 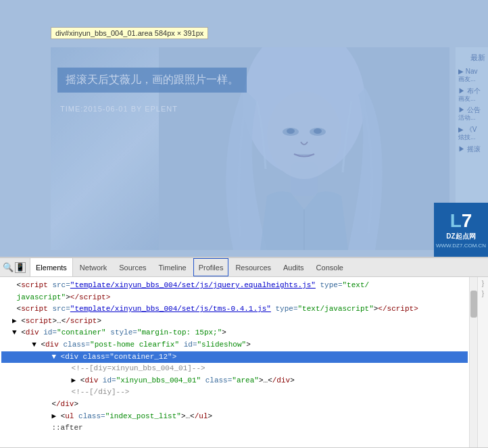 I want to click on tab-console: Console, so click(x=330, y=268).